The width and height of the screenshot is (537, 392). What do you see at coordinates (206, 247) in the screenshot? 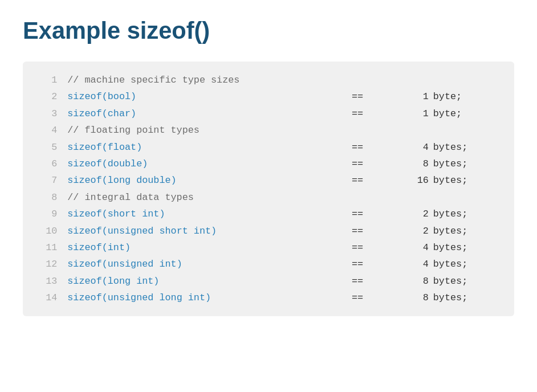
I see `sizeof-call: sizeof(int)` at bounding box center [206, 247].